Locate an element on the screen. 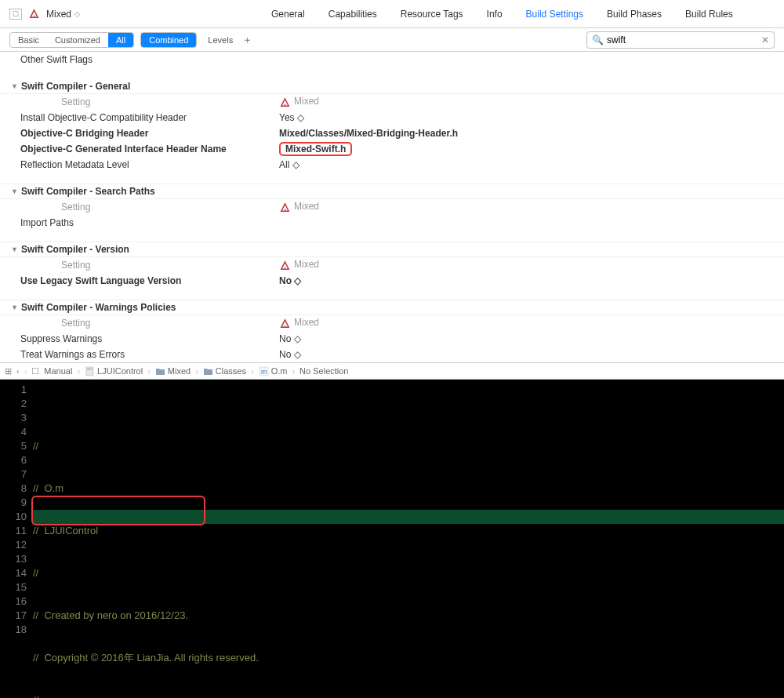 This screenshot has height=698, width=784. target-selector: Mixed ◇ is located at coordinates (54, 14).